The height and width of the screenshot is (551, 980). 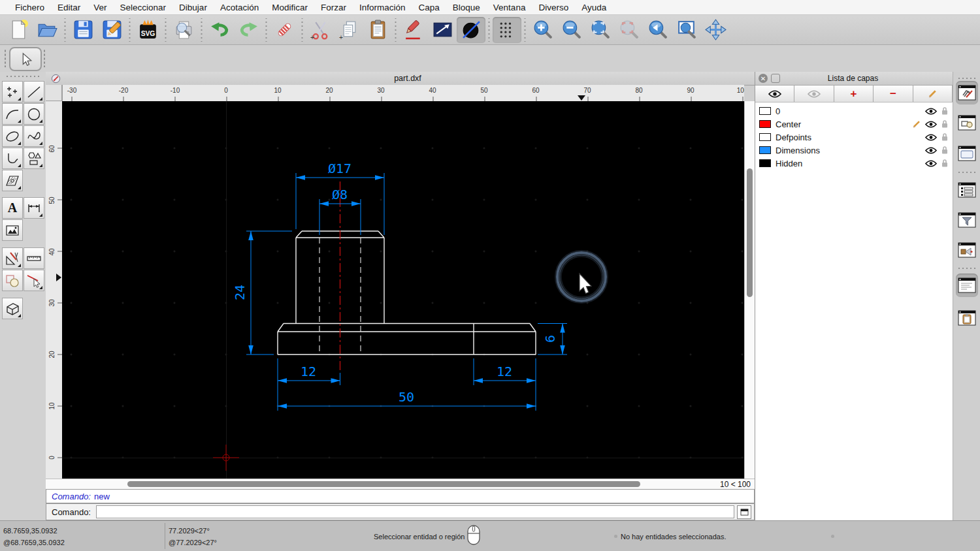 I want to click on save-button, so click(x=83, y=30).